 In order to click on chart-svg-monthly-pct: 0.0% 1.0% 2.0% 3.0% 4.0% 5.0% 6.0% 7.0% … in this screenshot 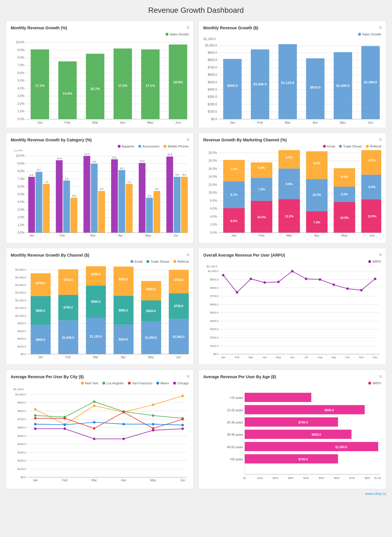, I will do `click(100, 81)`.